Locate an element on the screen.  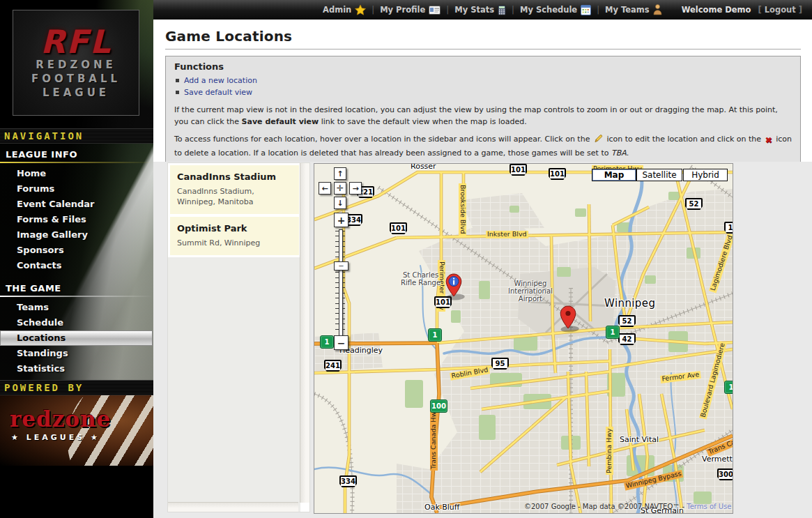
location-name: CanadInns Stadium is located at coordinates (234, 177).